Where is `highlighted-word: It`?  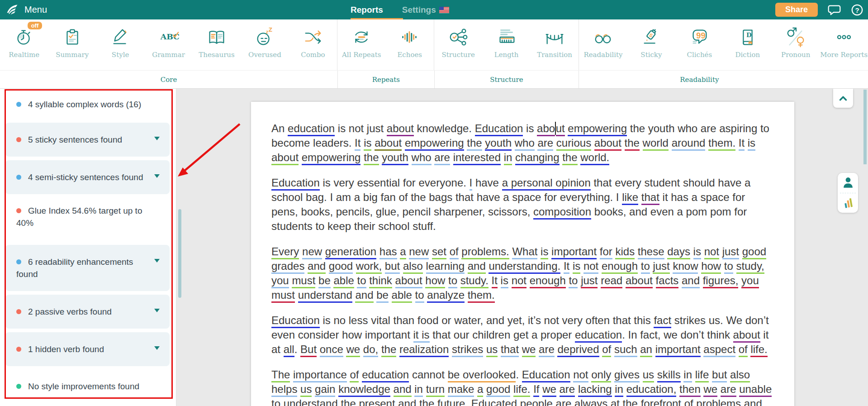 highlighted-word: It is located at coordinates (566, 267).